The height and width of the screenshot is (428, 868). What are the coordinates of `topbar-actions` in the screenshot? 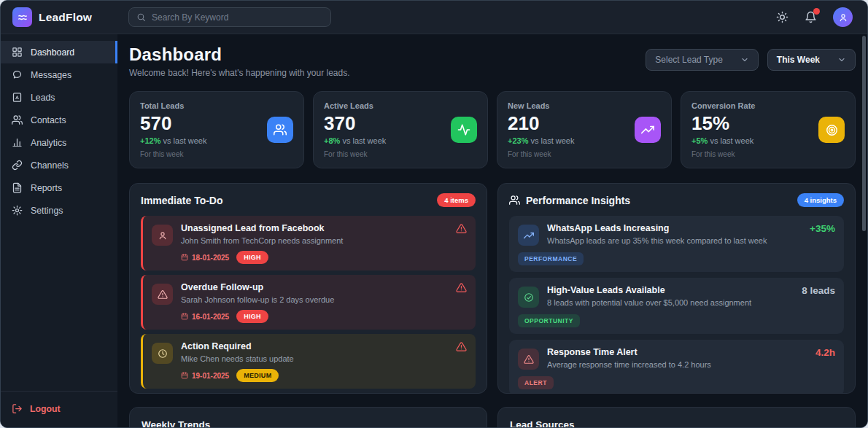 It's located at (821, 17).